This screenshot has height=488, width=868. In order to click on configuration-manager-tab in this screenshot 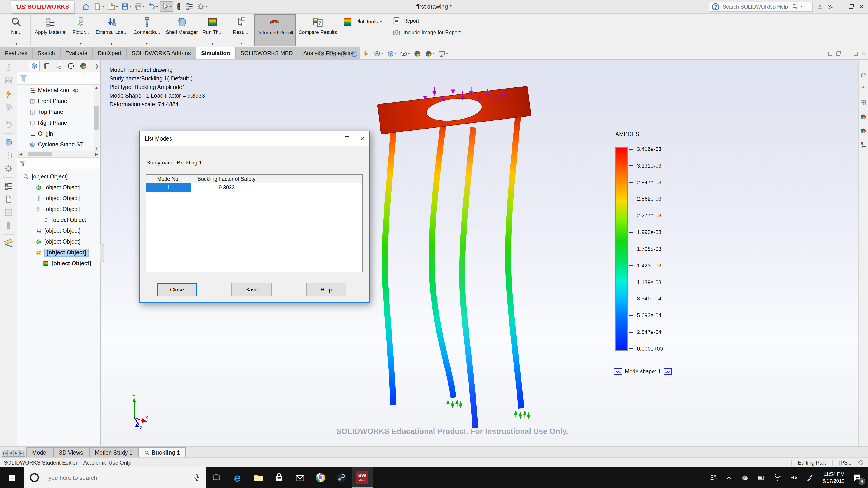, I will do `click(59, 66)`.